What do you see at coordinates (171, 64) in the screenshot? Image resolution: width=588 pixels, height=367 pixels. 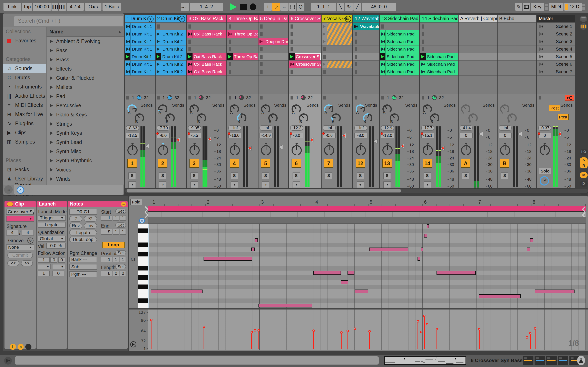 I see `clip-slot: Drum Kit 2` at bounding box center [171, 64].